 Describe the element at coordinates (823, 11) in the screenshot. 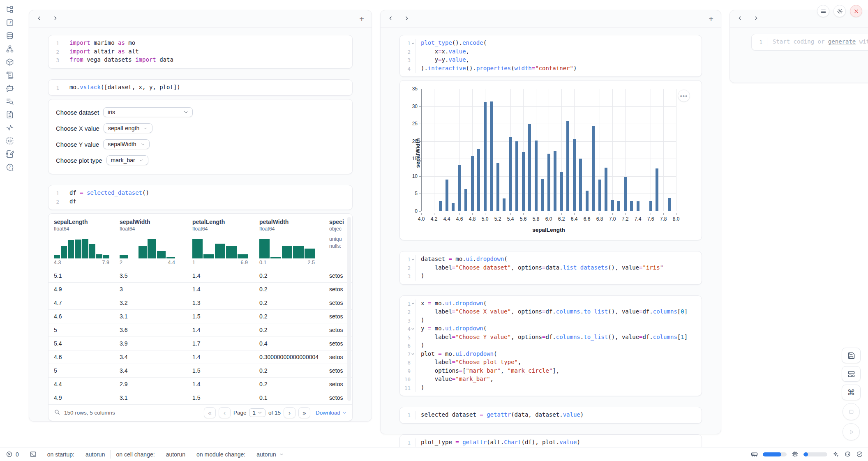

I see `menu-button` at that location.